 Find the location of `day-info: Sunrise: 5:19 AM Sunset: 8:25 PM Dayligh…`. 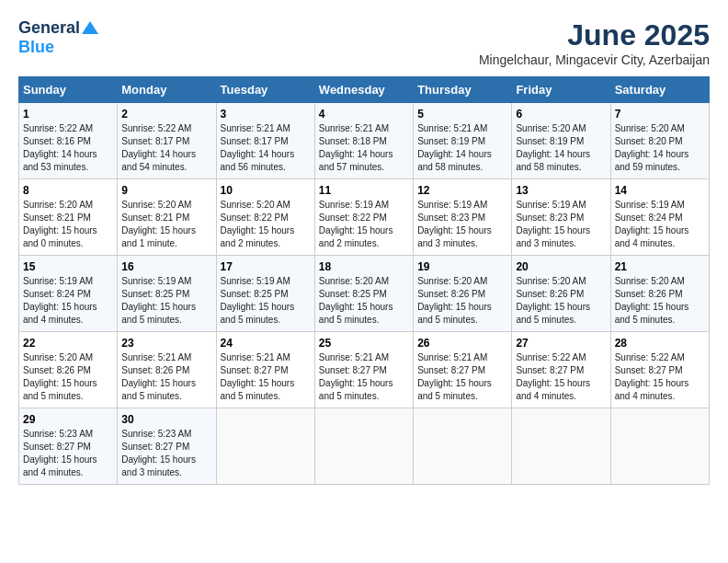

day-info: Sunrise: 5:19 AM Sunset: 8:25 PM Dayligh… is located at coordinates (166, 301).